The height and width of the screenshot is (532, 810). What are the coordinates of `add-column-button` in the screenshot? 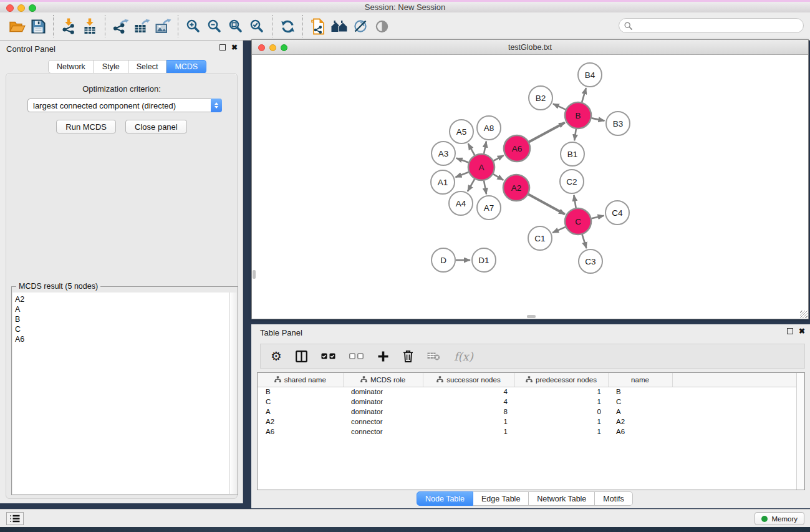 It's located at (383, 357).